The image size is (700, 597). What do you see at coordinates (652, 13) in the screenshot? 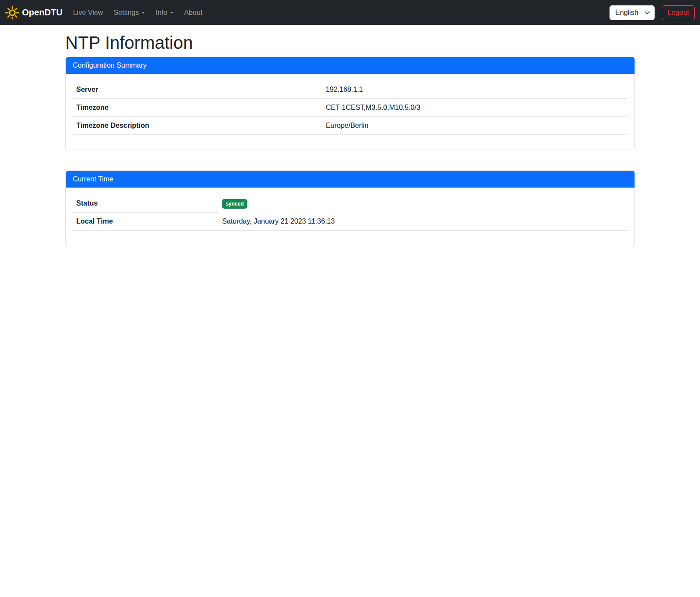
I see `navbar-right-controls: English Logout` at bounding box center [652, 13].